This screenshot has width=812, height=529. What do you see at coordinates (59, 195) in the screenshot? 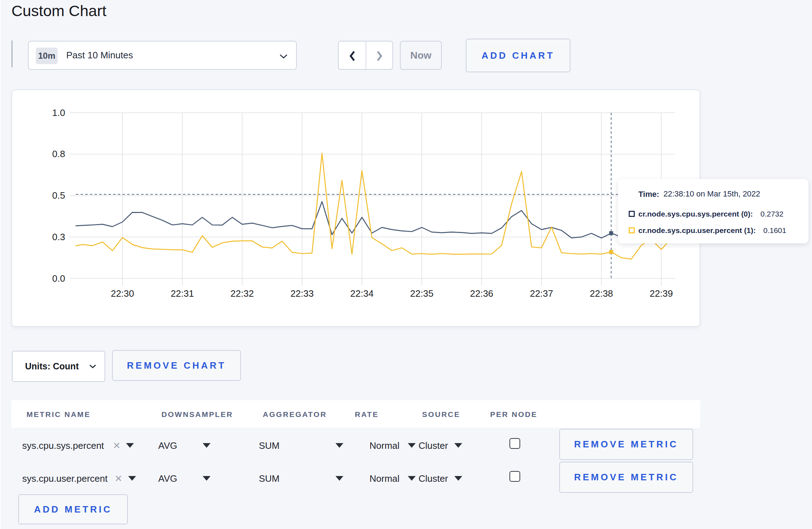
I see `svg-text: 0.5` at bounding box center [59, 195].